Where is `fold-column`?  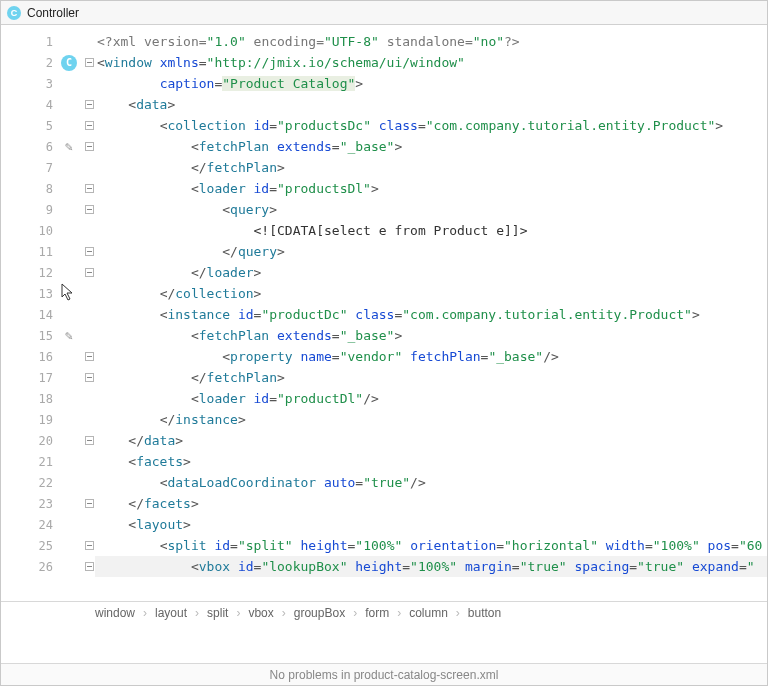
fold-column is located at coordinates (89, 313).